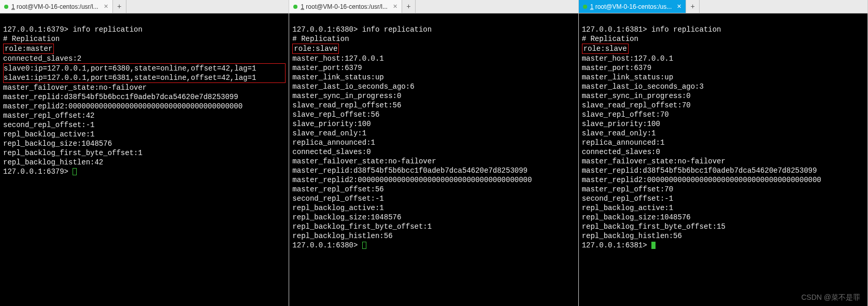  I want to click on role-highlight: role:master, so click(29, 49).